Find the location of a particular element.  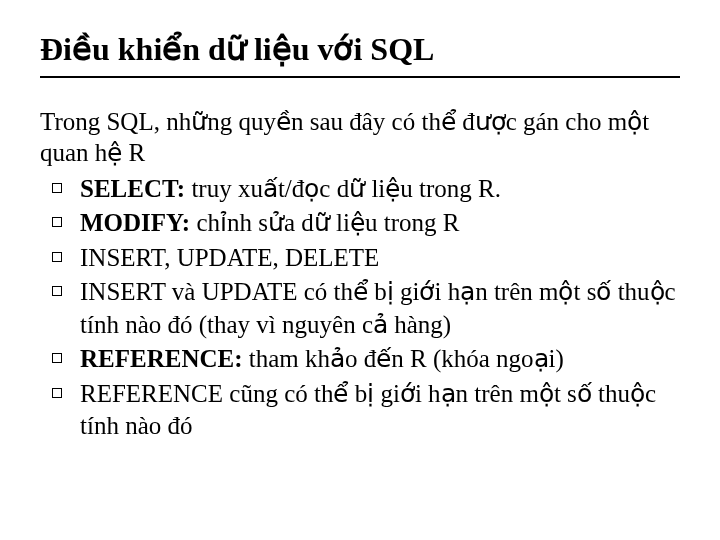

list-item-text: SELECT: truy xuất/đọc dữ liệu trong R. is located at coordinates (380, 190).